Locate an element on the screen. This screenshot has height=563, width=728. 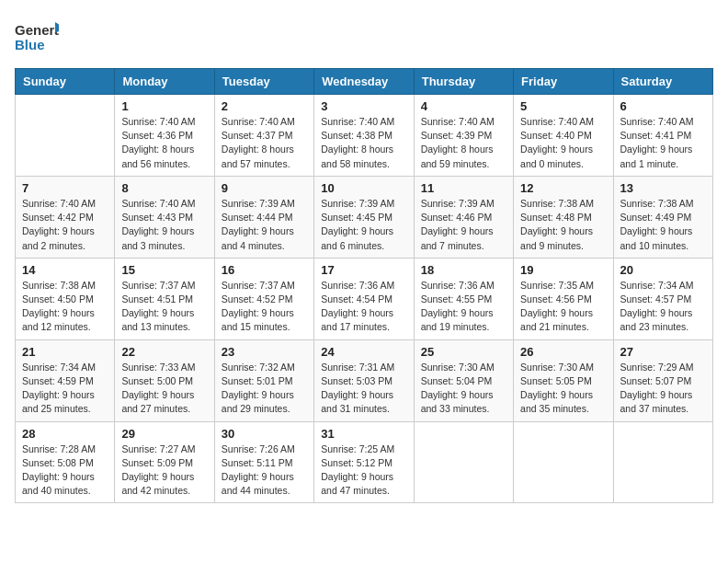
calendar-cell: 30Sunrise: 7:26 AMSunset: 5:11 PMDayligh… is located at coordinates (264, 462).